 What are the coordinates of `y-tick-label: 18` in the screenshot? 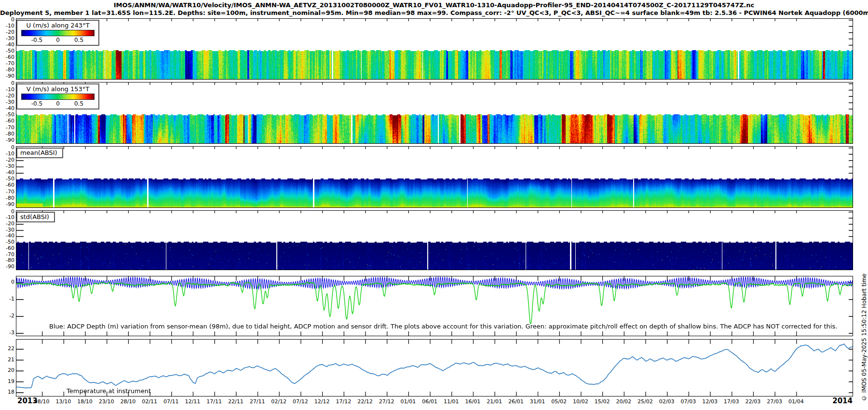 It's located at (7, 392).